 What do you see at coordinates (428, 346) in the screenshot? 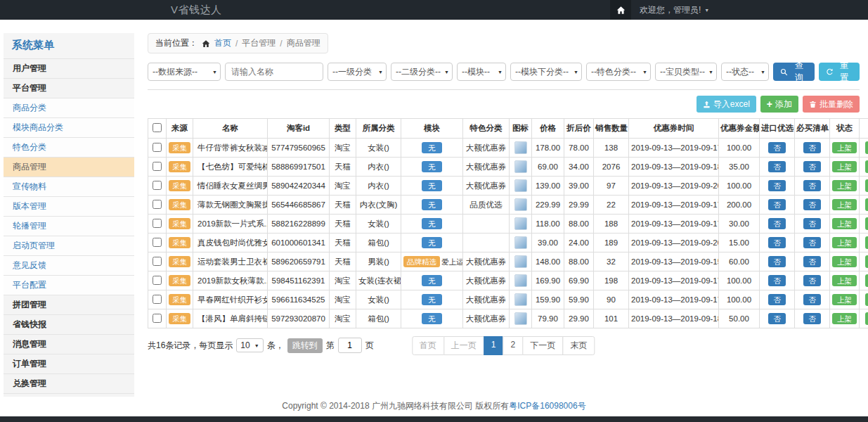
I see `page-button-首页: 首页` at bounding box center [428, 346].